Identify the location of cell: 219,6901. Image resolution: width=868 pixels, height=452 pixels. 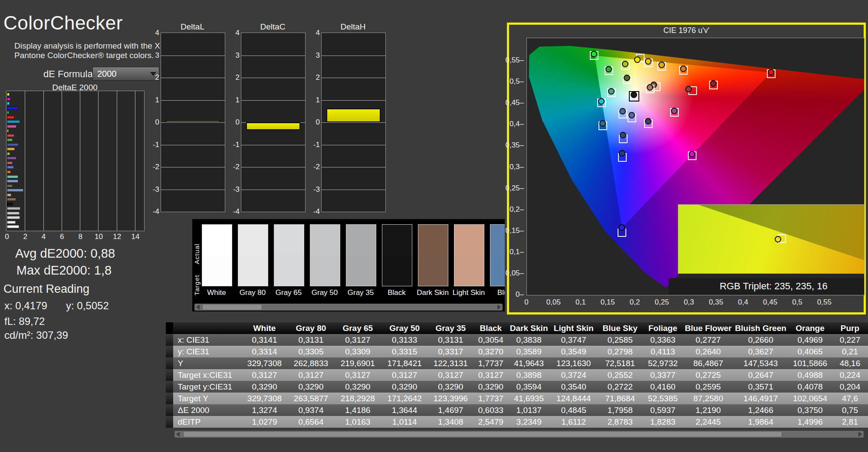
(358, 364).